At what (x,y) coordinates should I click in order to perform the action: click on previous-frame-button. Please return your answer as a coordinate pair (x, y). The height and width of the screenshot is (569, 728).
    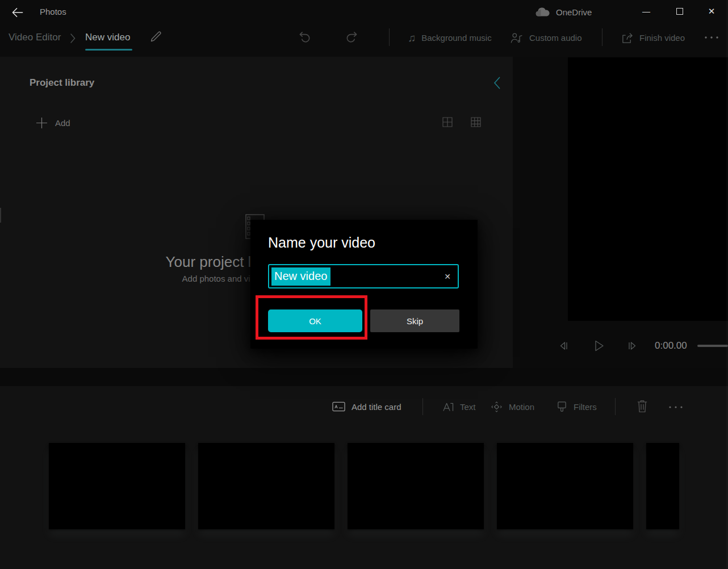
    Looking at the image, I should click on (564, 346).